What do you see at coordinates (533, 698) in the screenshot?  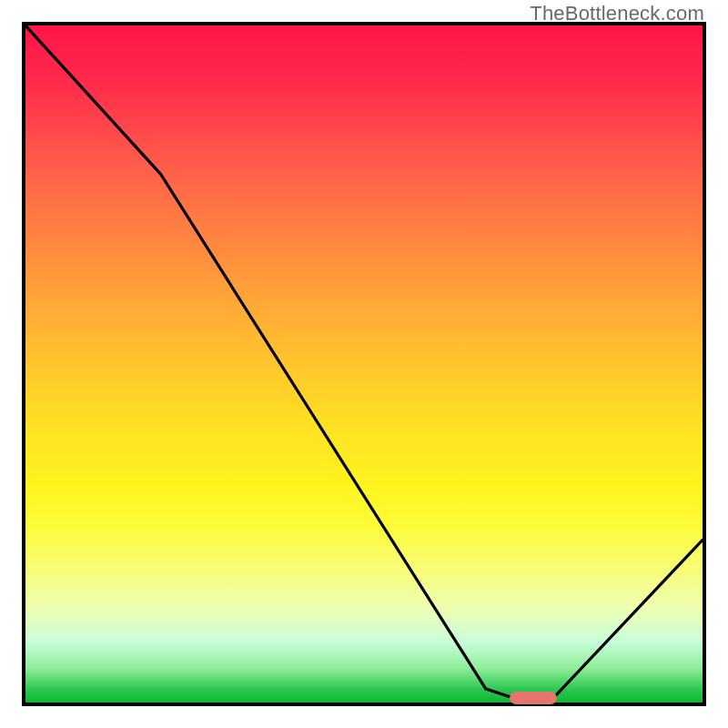 I see `optimal-range-marker` at bounding box center [533, 698].